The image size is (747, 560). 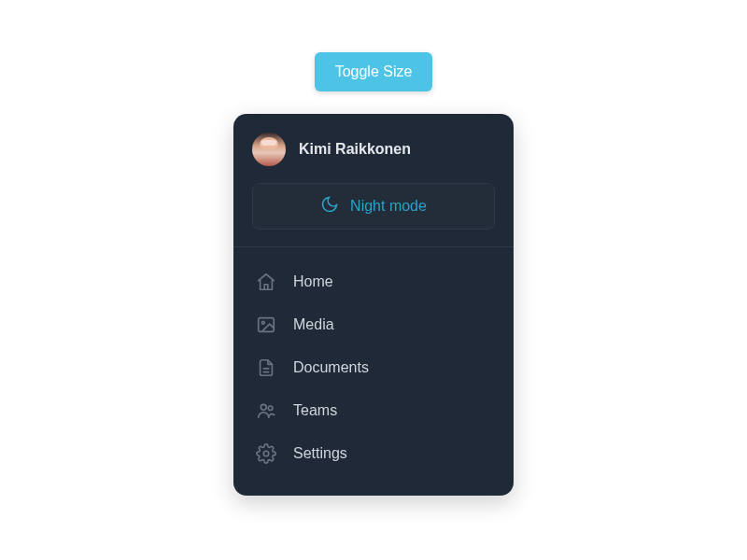 I want to click on moon-icon, so click(x=330, y=206).